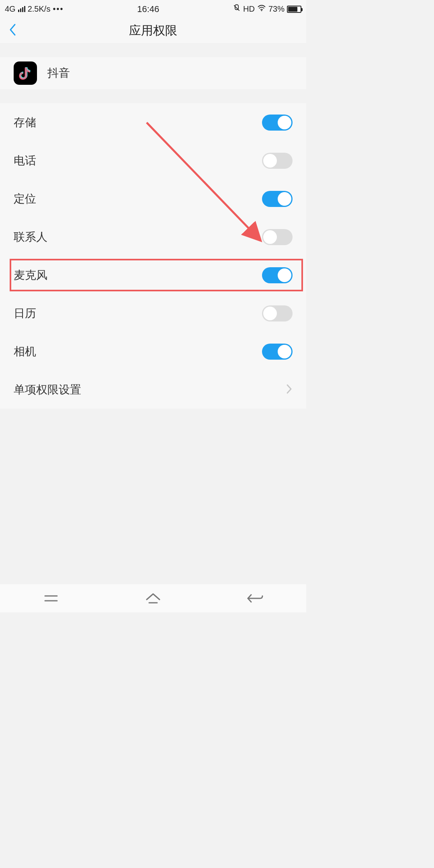  I want to click on permission-row: 相机, so click(153, 351).